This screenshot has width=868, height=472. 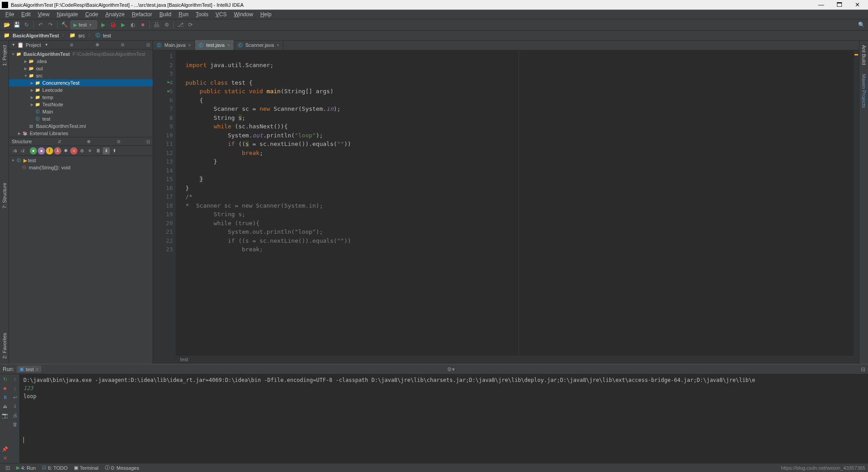 What do you see at coordinates (5, 449) in the screenshot?
I see `pin-icon: 📌` at bounding box center [5, 449].